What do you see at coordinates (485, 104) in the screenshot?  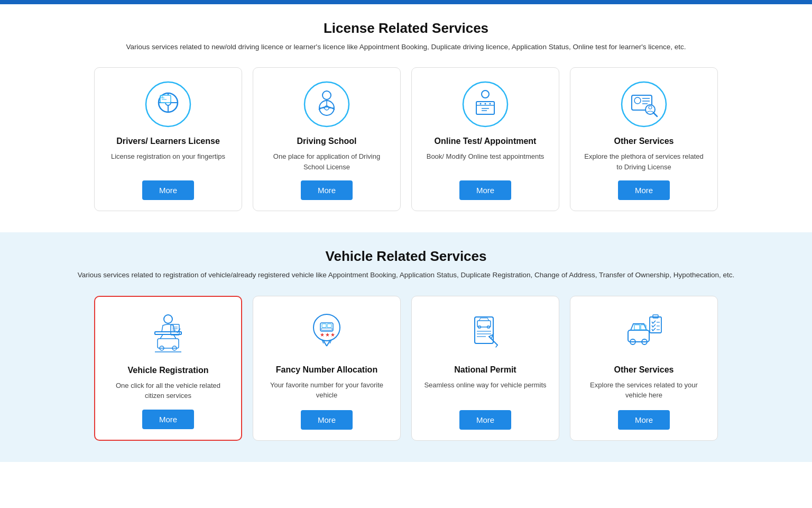 I see `online-test-icon` at bounding box center [485, 104].